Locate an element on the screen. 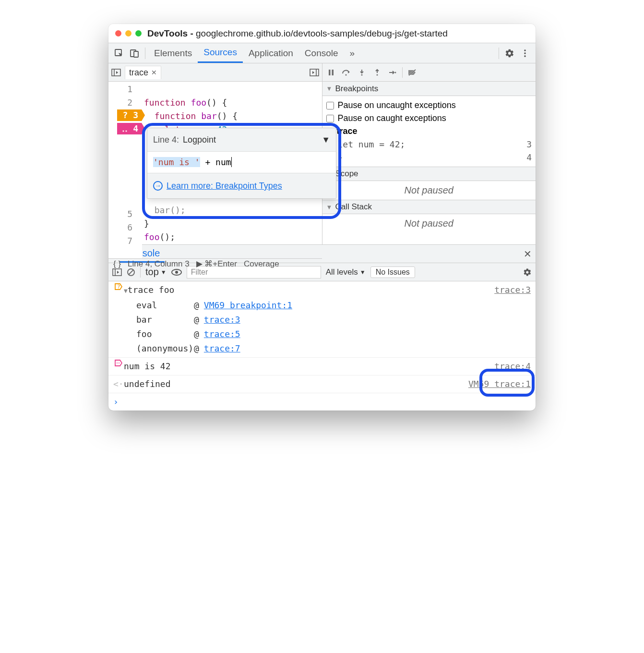 The image size is (644, 653). maximize-window-button is located at coordinates (138, 34).